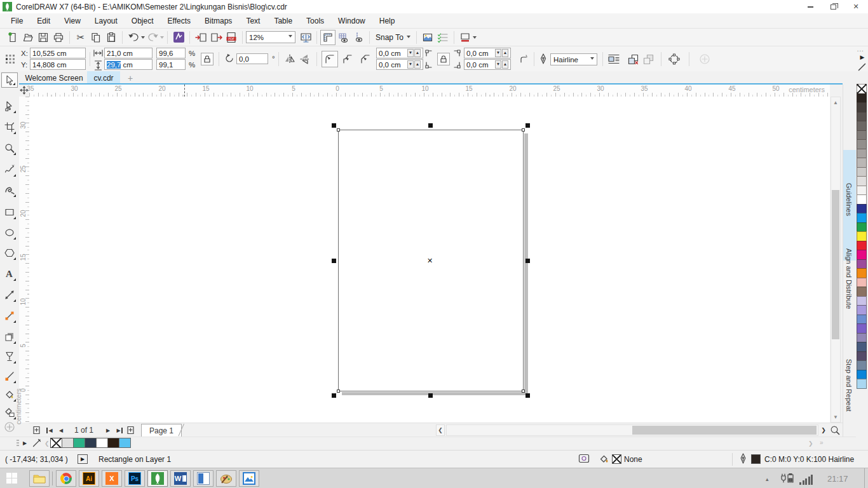 This screenshot has height=488, width=868. What do you see at coordinates (810, 6) in the screenshot?
I see `minimize-button` at bounding box center [810, 6].